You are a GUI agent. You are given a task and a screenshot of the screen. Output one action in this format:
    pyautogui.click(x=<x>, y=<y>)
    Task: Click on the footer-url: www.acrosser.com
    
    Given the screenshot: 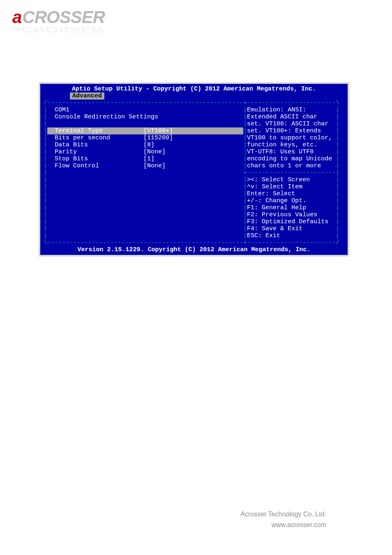 What is the action you would take?
    pyautogui.click(x=284, y=525)
    